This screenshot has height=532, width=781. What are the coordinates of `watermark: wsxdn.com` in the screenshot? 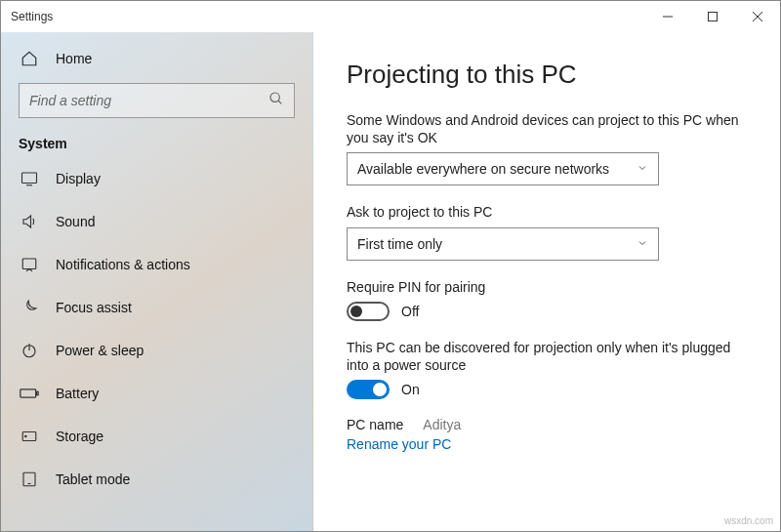 It's located at (749, 521).